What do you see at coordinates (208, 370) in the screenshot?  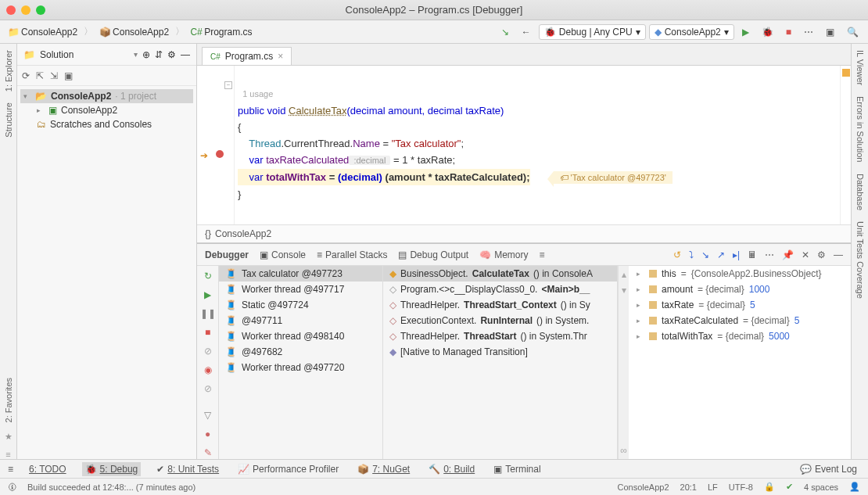 I see `breakpoints-icon: ◉` at bounding box center [208, 370].